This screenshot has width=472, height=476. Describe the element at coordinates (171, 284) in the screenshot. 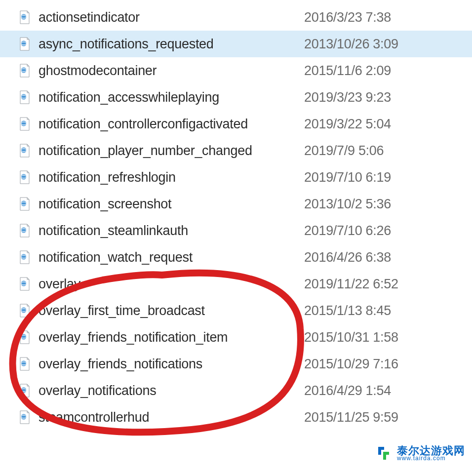

I see `file-name: overlay` at that location.